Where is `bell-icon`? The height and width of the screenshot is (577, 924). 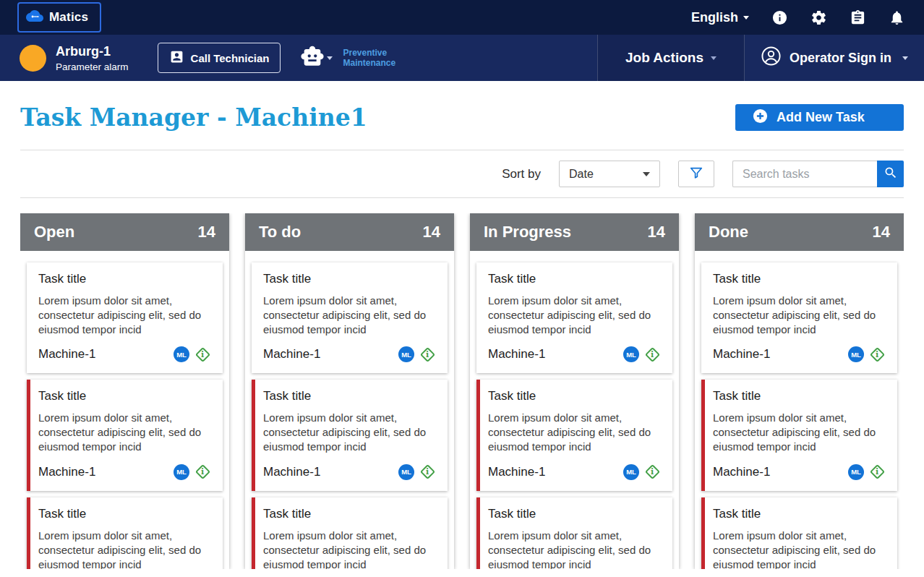 bell-icon is located at coordinates (897, 17).